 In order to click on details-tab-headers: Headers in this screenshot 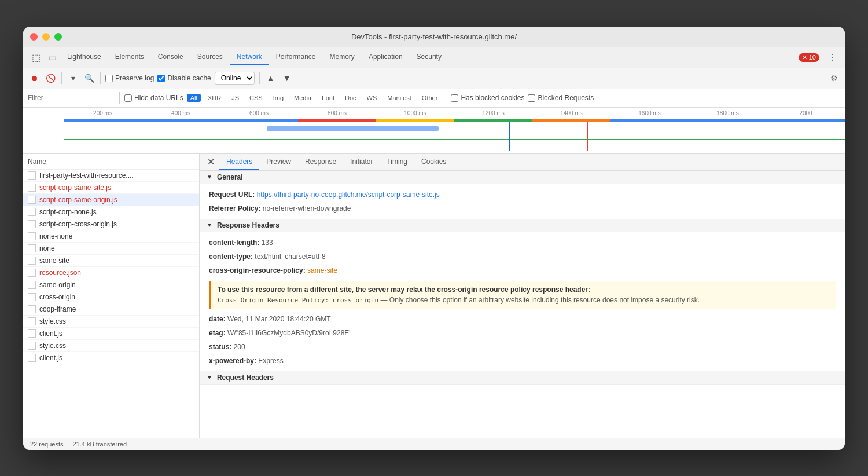, I will do `click(240, 162)`.